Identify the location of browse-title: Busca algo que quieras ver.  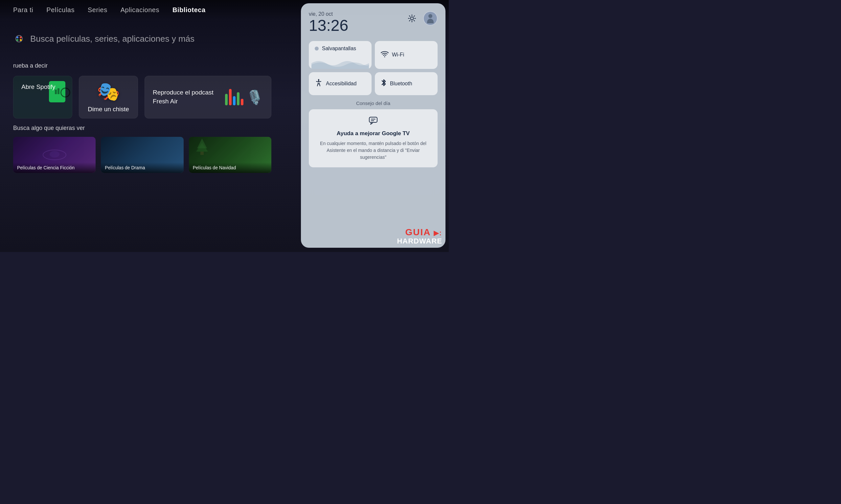
(142, 128).